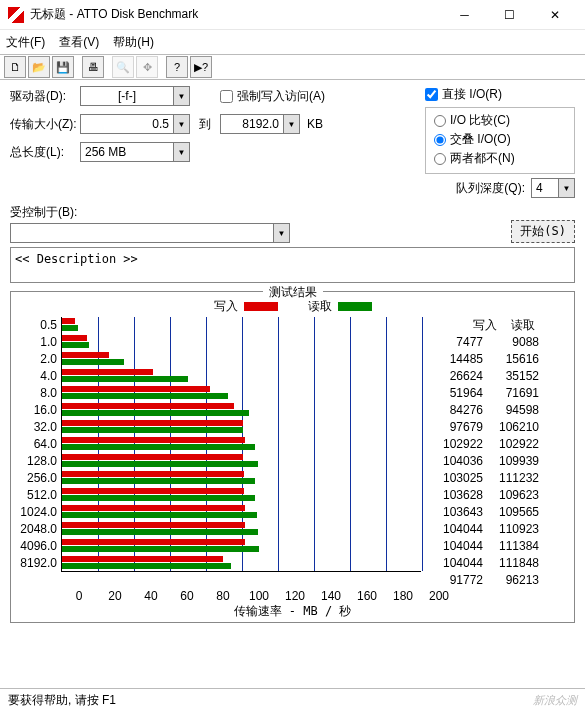 This screenshot has width=585, height=712. What do you see at coordinates (15, 67) in the screenshot?
I see `new-icon: 🗋` at bounding box center [15, 67].